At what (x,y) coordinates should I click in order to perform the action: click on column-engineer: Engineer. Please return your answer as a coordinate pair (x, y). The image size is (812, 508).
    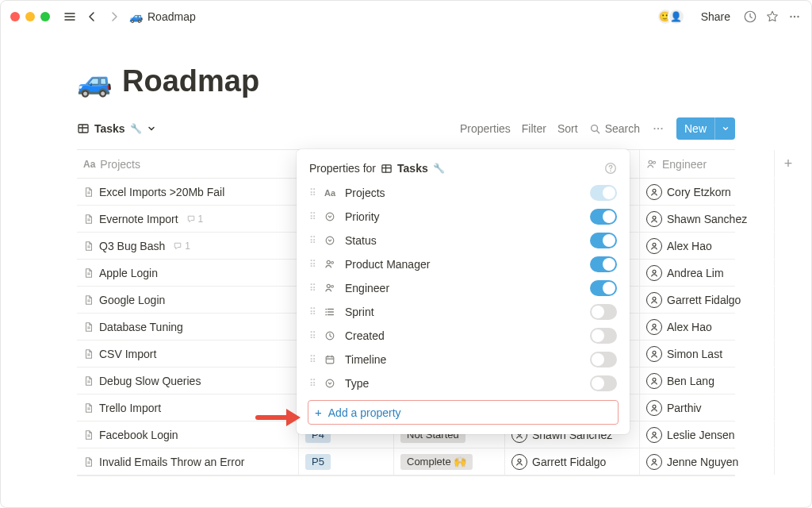
    Looking at the image, I should click on (707, 164).